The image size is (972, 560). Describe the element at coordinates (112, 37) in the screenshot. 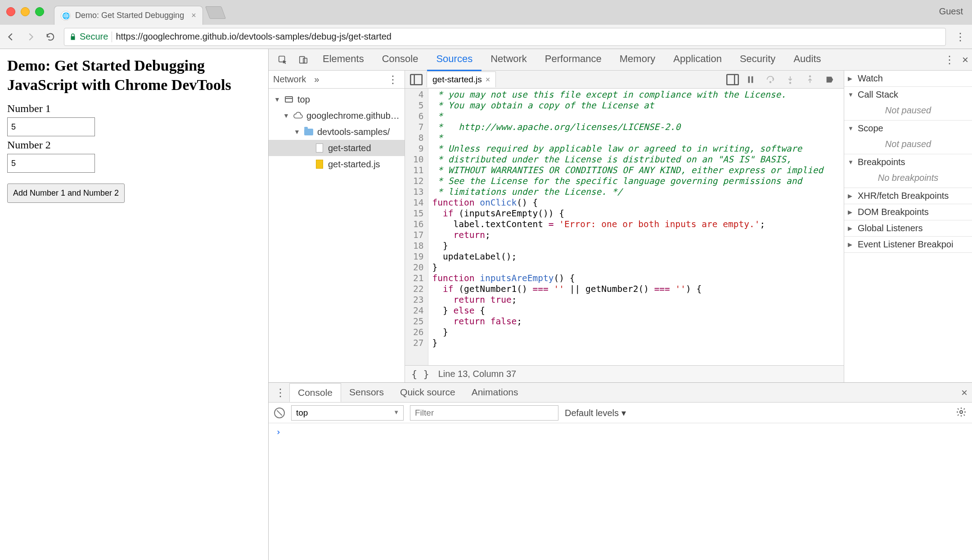

I see `divider` at that location.